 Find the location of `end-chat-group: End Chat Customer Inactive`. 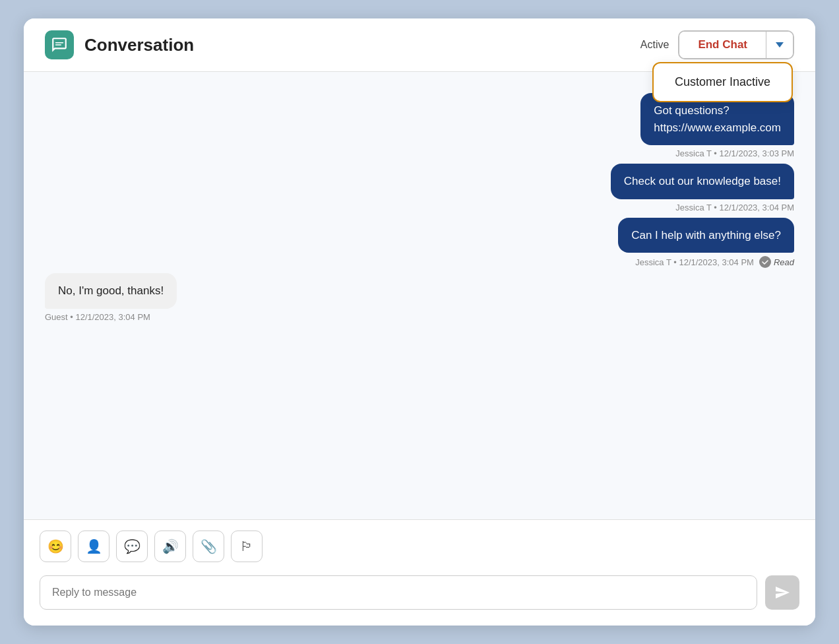

end-chat-group: End Chat Customer Inactive is located at coordinates (736, 45).